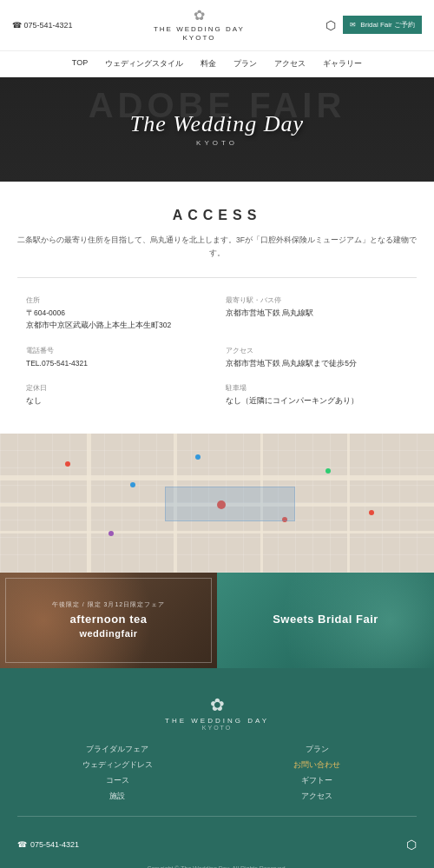  What do you see at coordinates (117, 401) in the screenshot?
I see `access-value-closed: なし` at bounding box center [117, 401].